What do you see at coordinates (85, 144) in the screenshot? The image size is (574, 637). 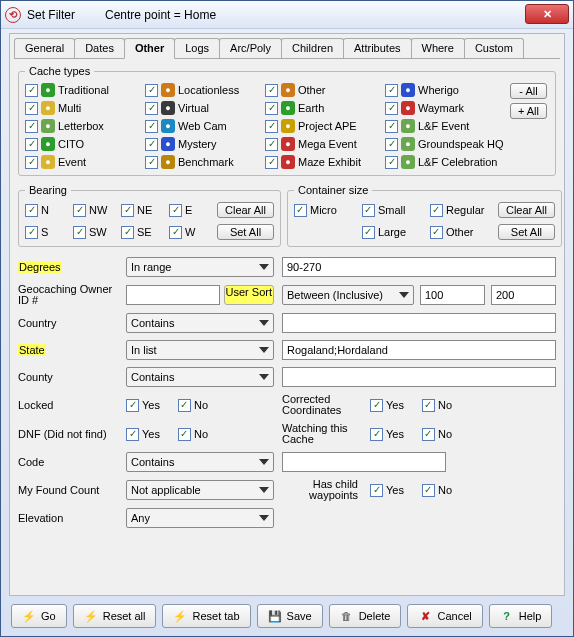 I see `cache-type-cito: ●CITO` at bounding box center [85, 144].